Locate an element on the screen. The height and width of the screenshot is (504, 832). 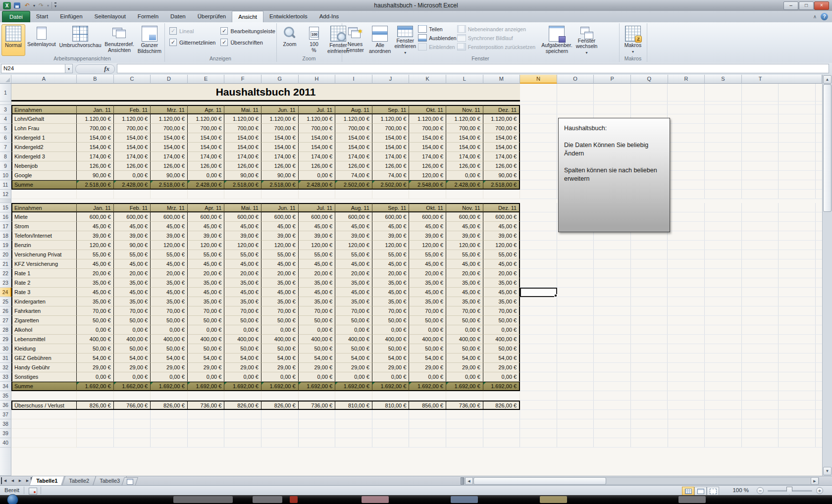
row-label-cell: Telefon/Internet is located at coordinates (44, 236).